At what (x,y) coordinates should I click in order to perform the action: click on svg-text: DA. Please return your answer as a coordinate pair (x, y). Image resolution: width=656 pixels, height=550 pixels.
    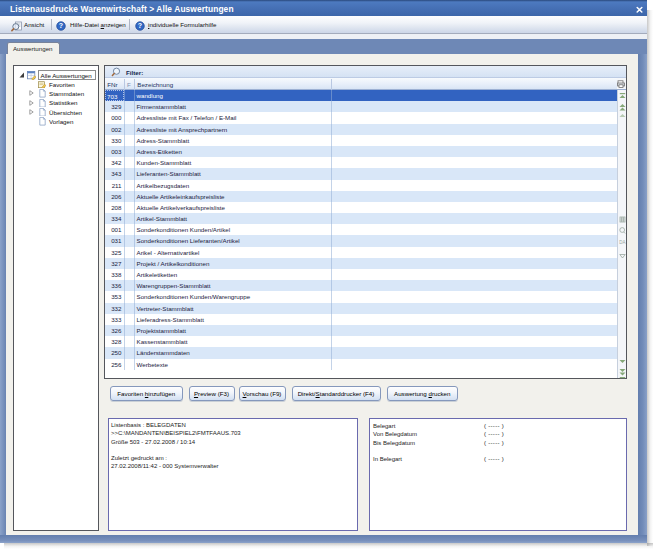
    Looking at the image, I should click on (622, 242).